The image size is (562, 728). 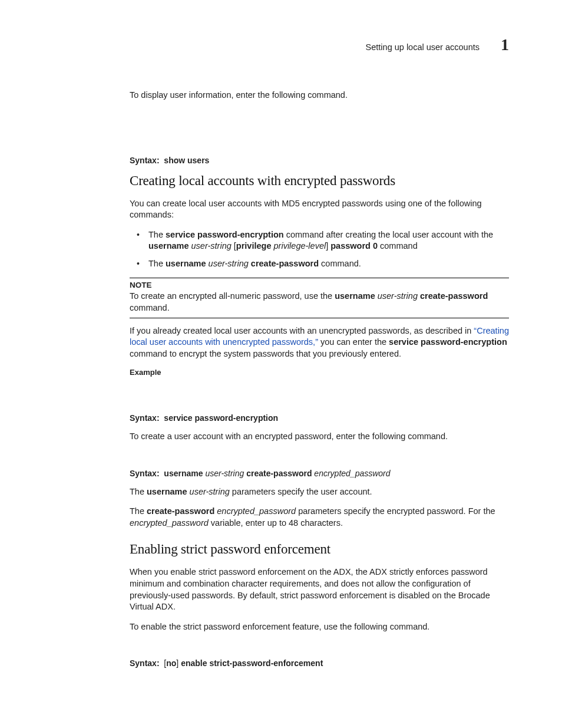 I want to click on syntax-strict-enforcement: Syntax: [no] enable strict-password-enfo…, so click(x=319, y=663).